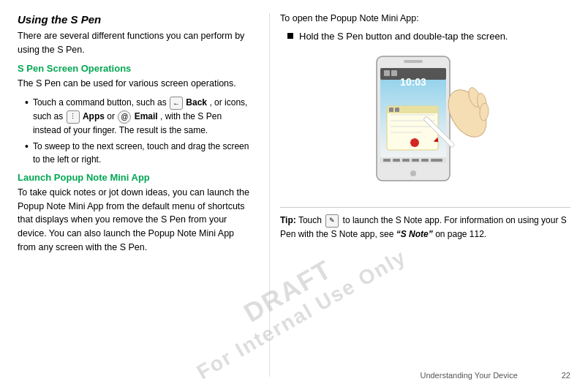  I want to click on right-bullet-text: Hold the S Pen button and double-tap the…, so click(404, 37).